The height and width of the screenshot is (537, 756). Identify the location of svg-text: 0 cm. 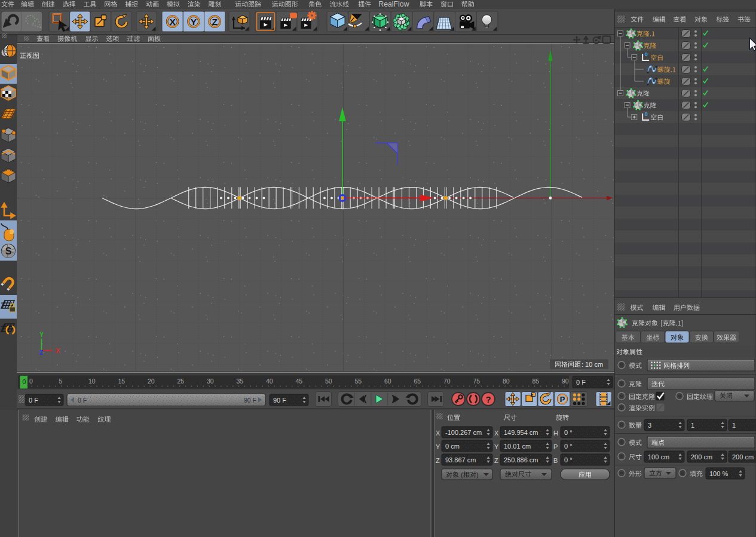
(452, 446).